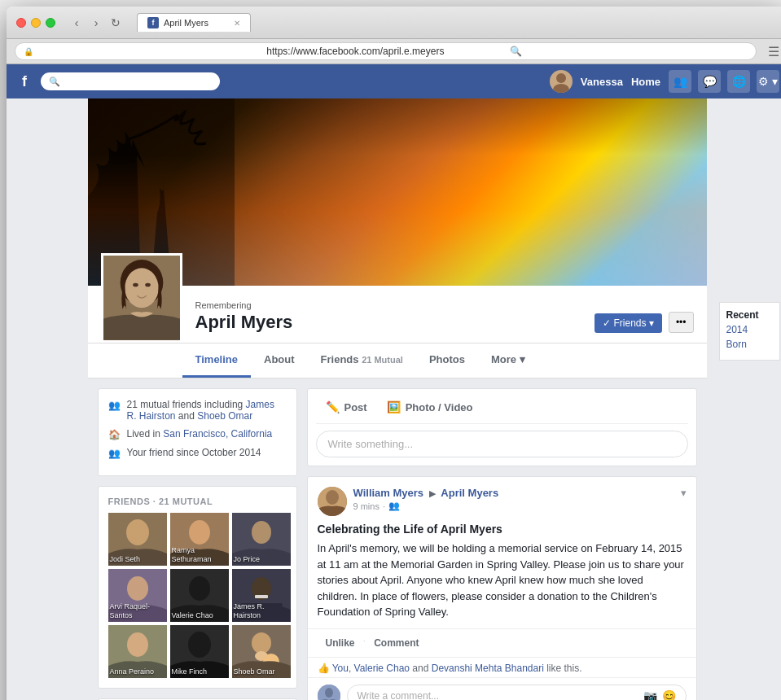 This screenshot has width=781, height=700. Describe the element at coordinates (382, 668) in the screenshot. I see `liker-valerie: Valerie Chao` at that location.